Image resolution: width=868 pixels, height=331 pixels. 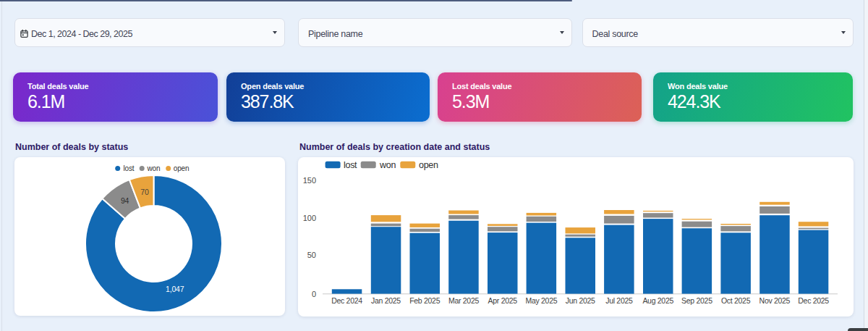 I want to click on svg-text: 100, so click(x=310, y=218).